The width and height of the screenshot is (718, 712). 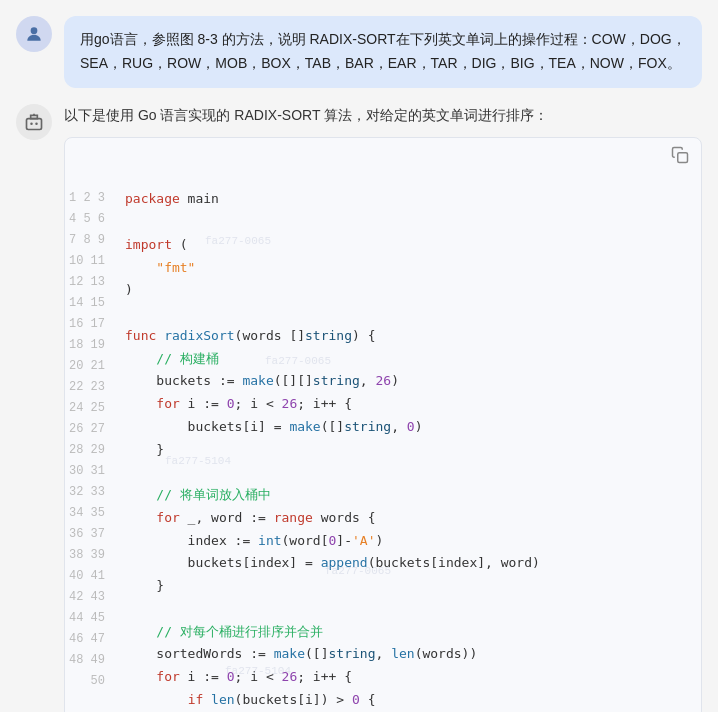 I want to click on user-avatar, so click(x=34, y=34).